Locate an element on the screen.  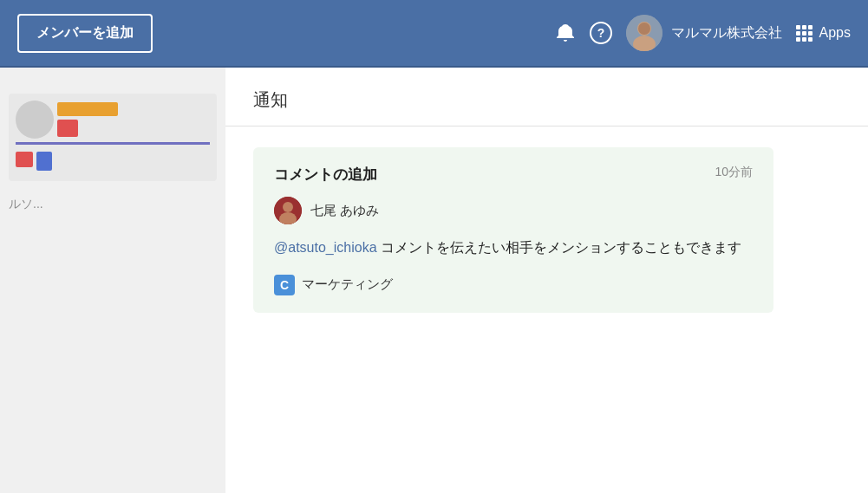
content-header: 通知 is located at coordinates (546, 97).